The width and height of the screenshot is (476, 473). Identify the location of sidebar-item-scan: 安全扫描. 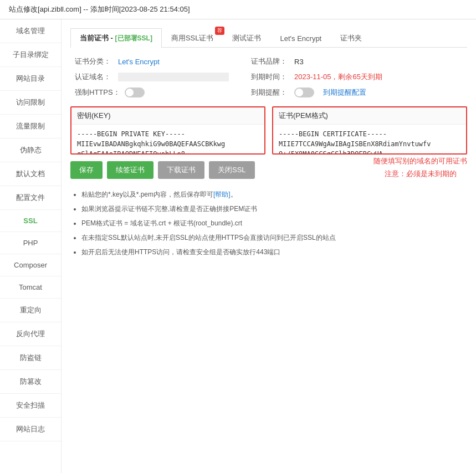
(30, 405).